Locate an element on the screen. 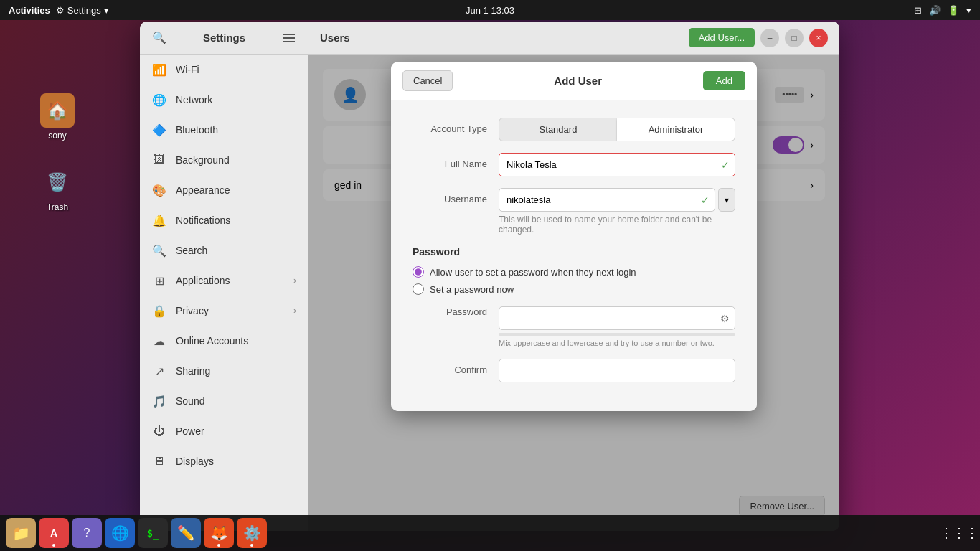 Image resolution: width=980 pixels, height=551 pixels. dialog-add-button: Add is located at coordinates (725, 80).